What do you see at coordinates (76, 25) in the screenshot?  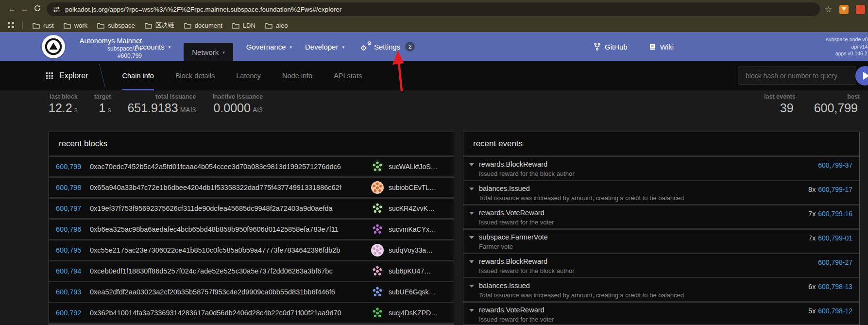 I see `bookmark-folder: work` at bounding box center [76, 25].